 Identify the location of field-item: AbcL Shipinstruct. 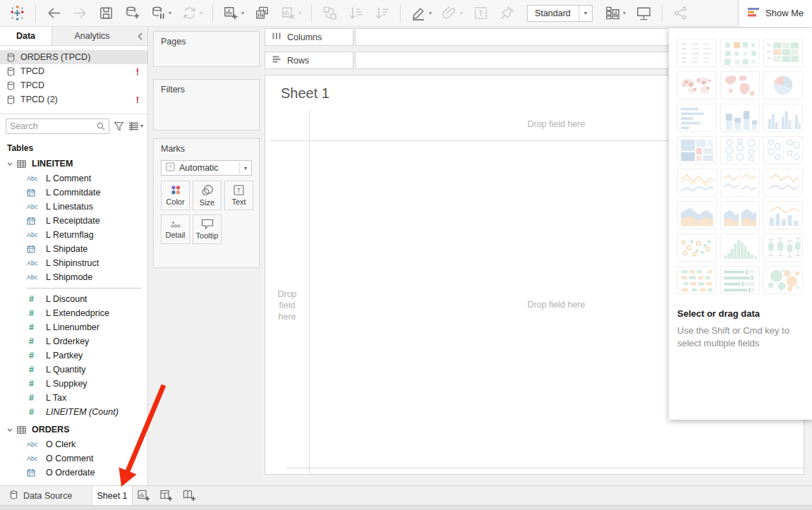
(73, 263).